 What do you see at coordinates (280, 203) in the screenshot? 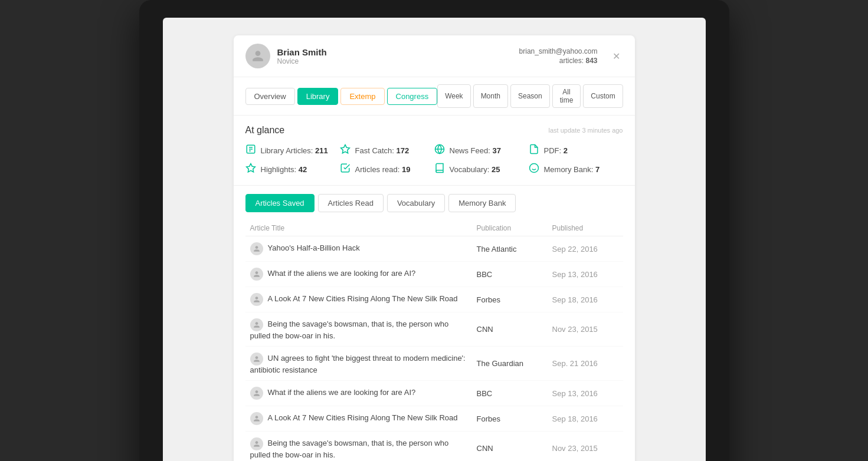
I see `tab-articles-saved: Articles Saved` at bounding box center [280, 203].